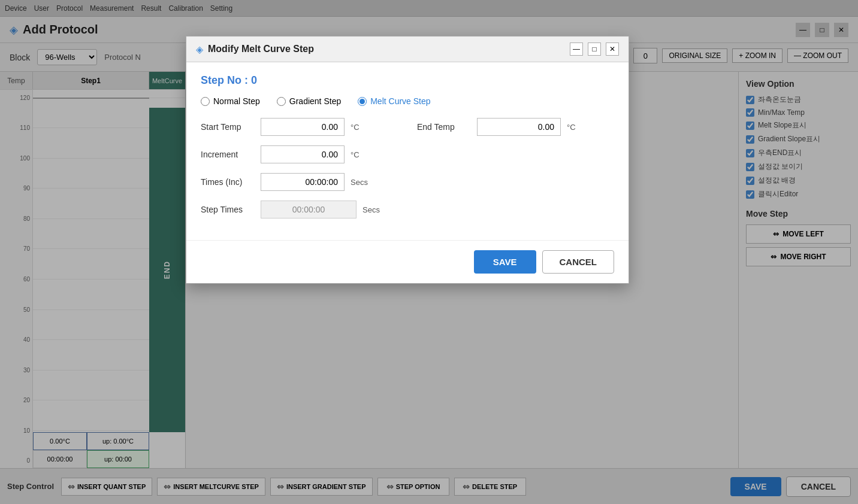 The width and height of the screenshot is (858, 504). I want to click on start-temp-label: Start Temp, so click(228, 127).